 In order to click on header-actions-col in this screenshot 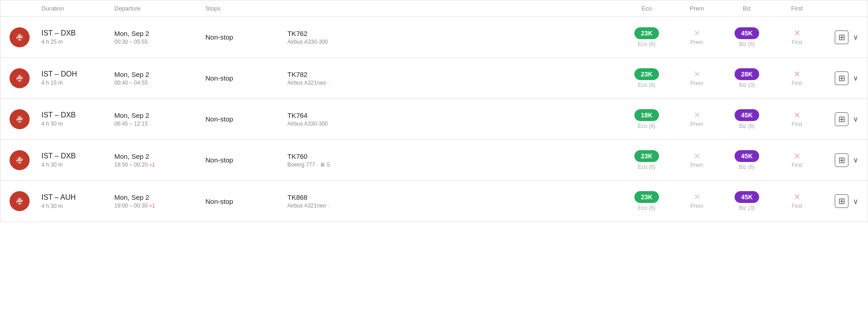, I will do `click(840, 8)`.